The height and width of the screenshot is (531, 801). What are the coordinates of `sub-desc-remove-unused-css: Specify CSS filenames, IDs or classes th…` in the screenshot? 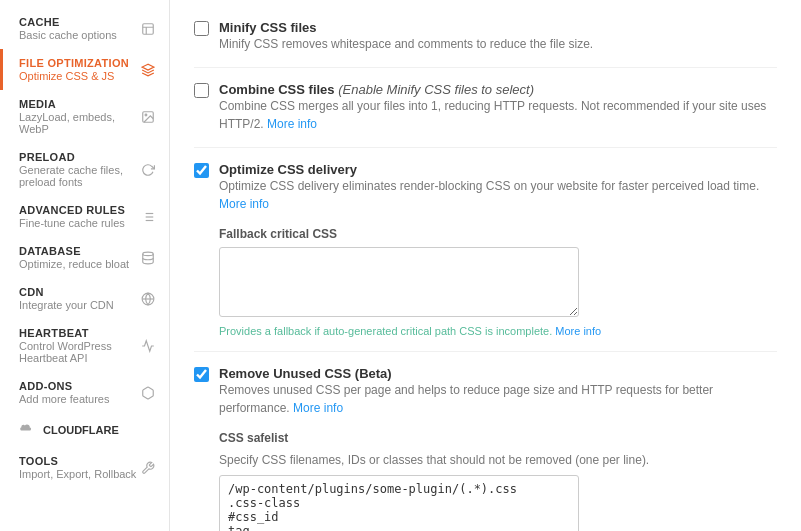 It's located at (498, 460).